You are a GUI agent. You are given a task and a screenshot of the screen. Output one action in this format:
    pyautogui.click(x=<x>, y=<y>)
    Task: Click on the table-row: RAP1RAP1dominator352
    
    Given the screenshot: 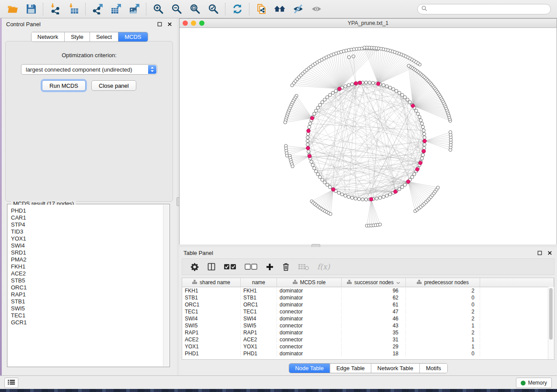 What is the action you would take?
    pyautogui.click(x=368, y=333)
    